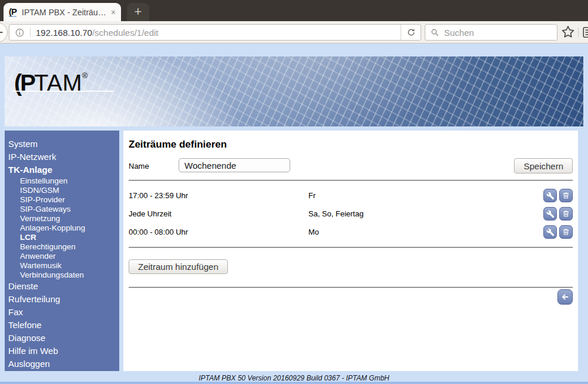 Image resolution: width=588 pixels, height=384 pixels. What do you see at coordinates (62, 266) in the screenshot?
I see `sidebar-item: Wartemusik` at bounding box center [62, 266].